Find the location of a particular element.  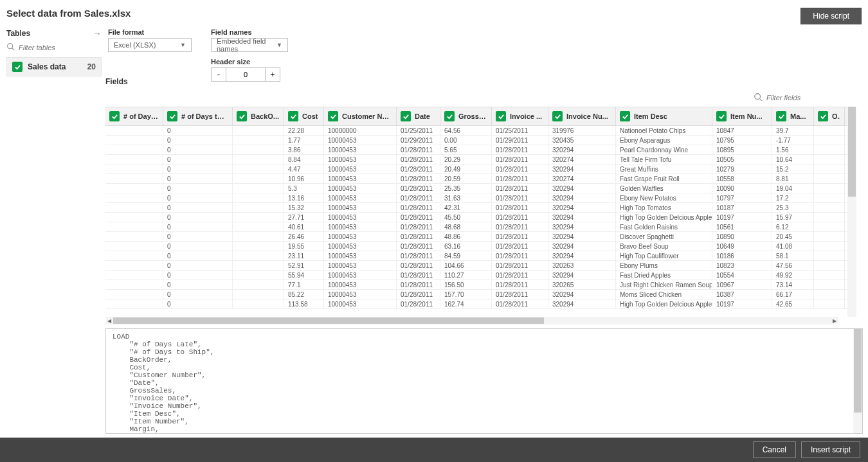

table-row: 08.841000045301/28/201120.2901/28/201132… is located at coordinates (476, 159).